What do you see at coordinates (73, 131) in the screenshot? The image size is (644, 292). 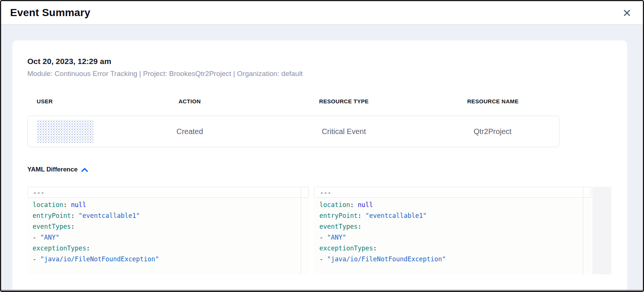 I see `user-cell` at bounding box center [73, 131].